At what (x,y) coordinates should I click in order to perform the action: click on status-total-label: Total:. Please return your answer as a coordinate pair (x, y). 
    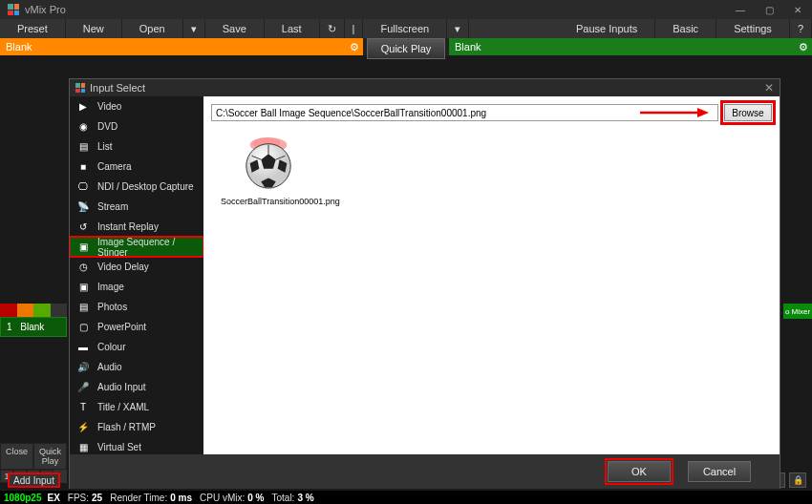
    Looking at the image, I should click on (283, 498).